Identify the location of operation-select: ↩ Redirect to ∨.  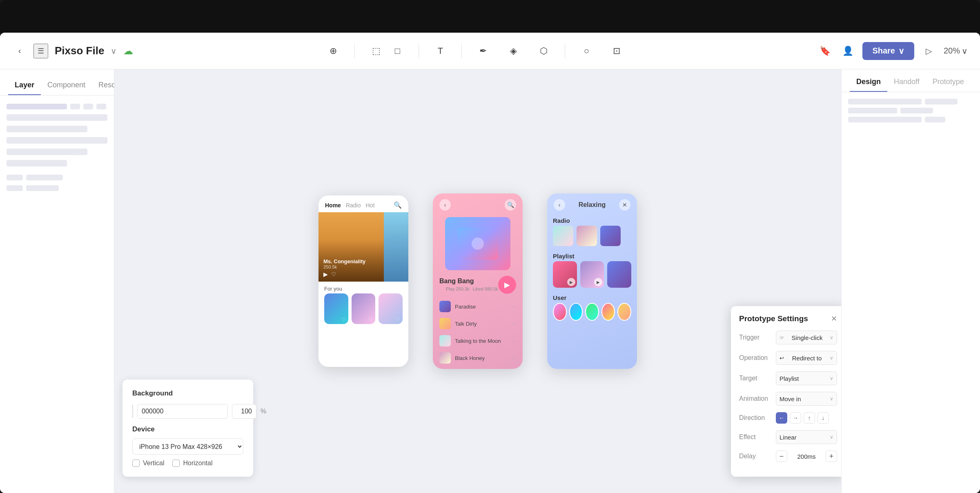
(806, 358).